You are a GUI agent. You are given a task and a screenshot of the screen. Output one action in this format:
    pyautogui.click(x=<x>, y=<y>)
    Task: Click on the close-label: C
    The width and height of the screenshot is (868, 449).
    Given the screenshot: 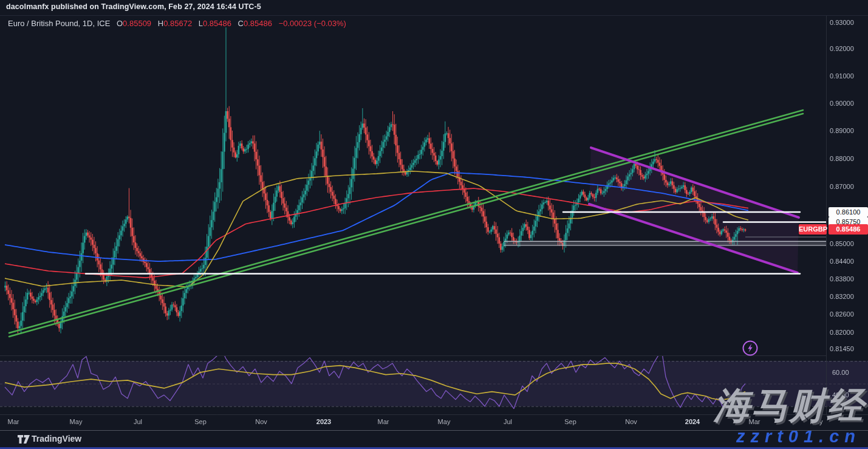 What is the action you would take?
    pyautogui.click(x=241, y=23)
    